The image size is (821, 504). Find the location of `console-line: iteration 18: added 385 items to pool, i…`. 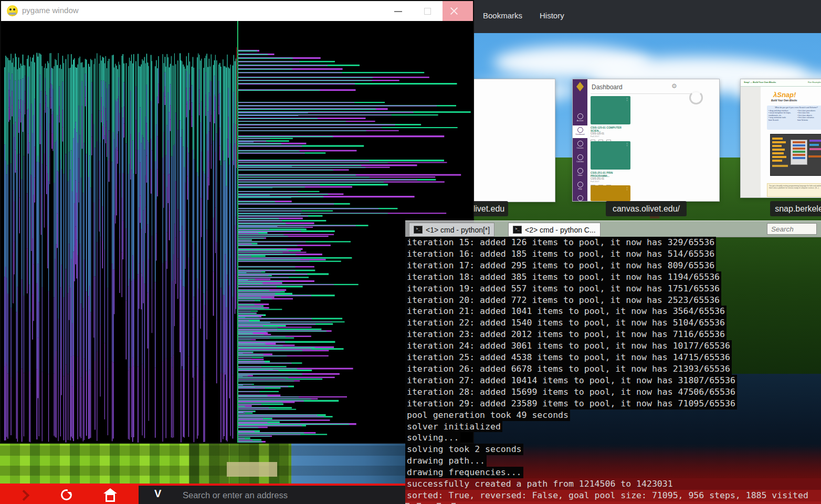

console-line: iteration 18: added 385 items to pool, i… is located at coordinates (563, 277).